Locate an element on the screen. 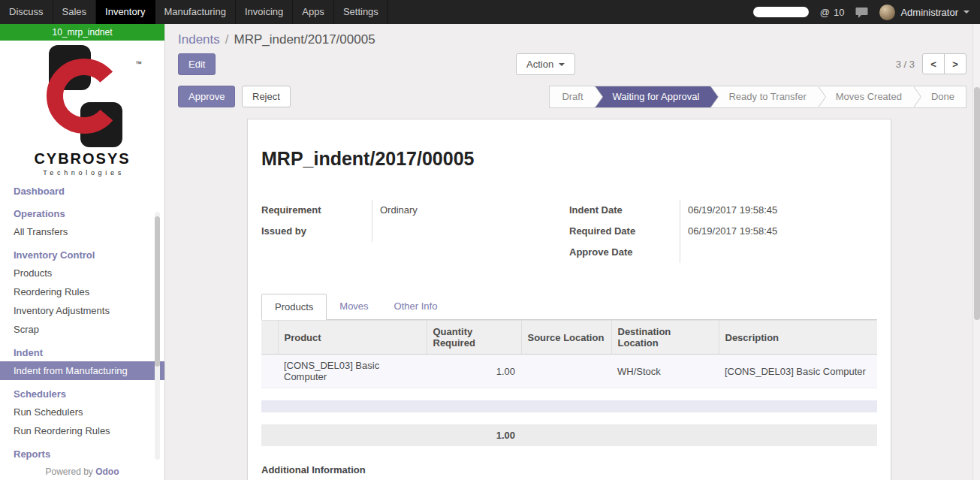 The width and height of the screenshot is (980, 480). pager-counter: 3 / 3 is located at coordinates (906, 65).